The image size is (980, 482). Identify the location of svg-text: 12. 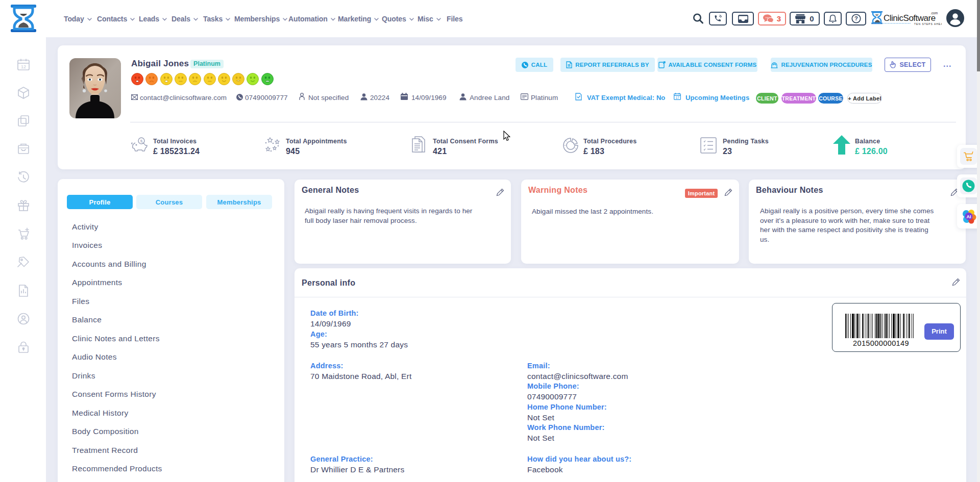
(23, 67).